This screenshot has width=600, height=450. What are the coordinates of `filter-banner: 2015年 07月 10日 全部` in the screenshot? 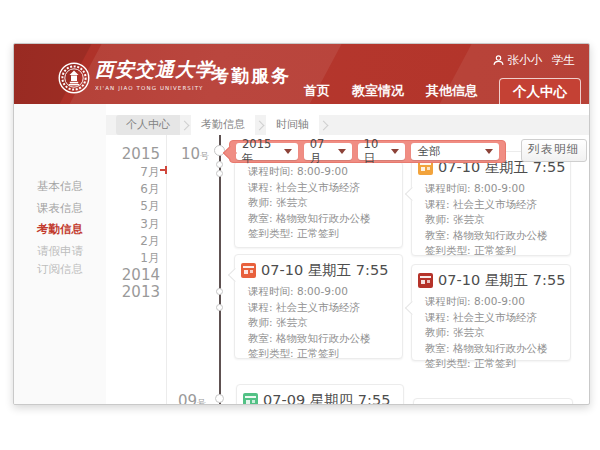 It's located at (368, 152).